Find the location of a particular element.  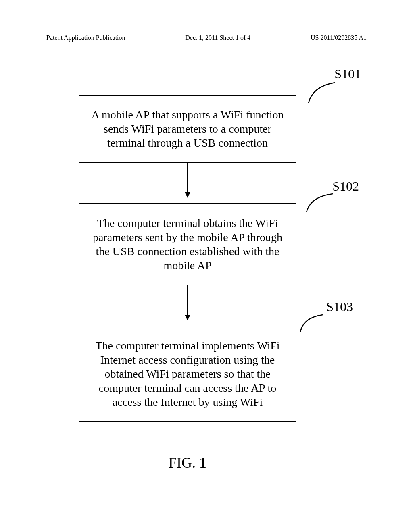

header-left: Patent Application Publication is located at coordinates (86, 38).